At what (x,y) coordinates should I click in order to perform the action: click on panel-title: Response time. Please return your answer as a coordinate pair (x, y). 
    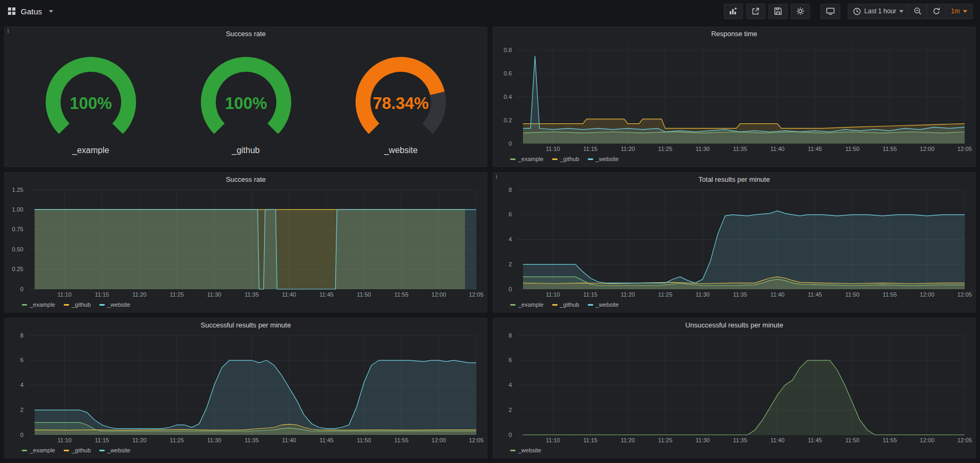
    Looking at the image, I should click on (734, 33).